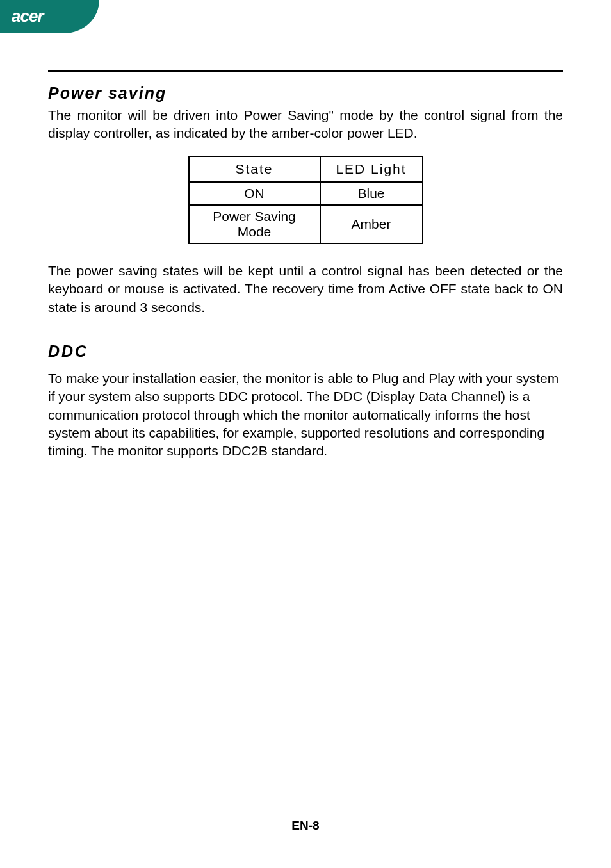  I want to click on table-cell-led: Amber, so click(371, 224).